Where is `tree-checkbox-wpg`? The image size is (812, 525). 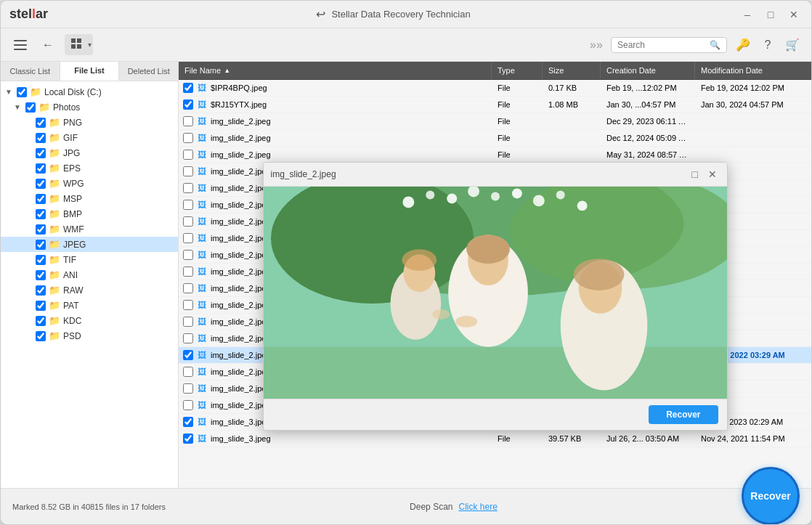 tree-checkbox-wpg is located at coordinates (41, 184).